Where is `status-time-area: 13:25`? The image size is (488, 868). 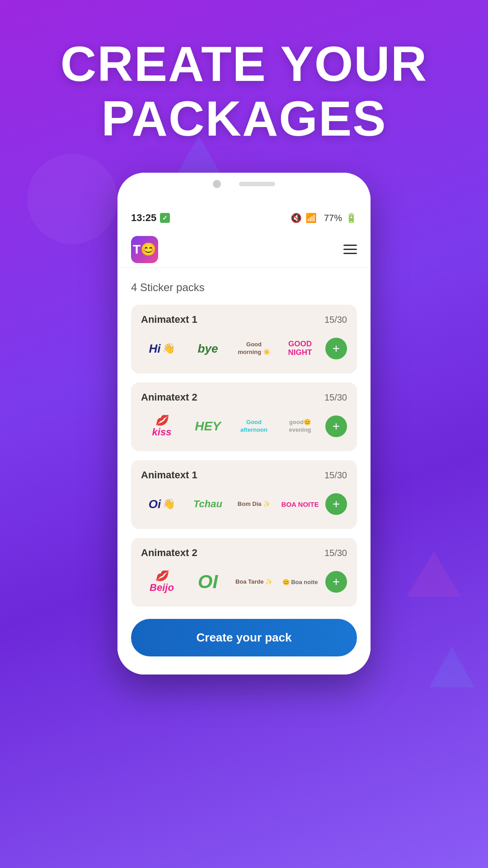
status-time-area: 13:25 is located at coordinates (150, 218).